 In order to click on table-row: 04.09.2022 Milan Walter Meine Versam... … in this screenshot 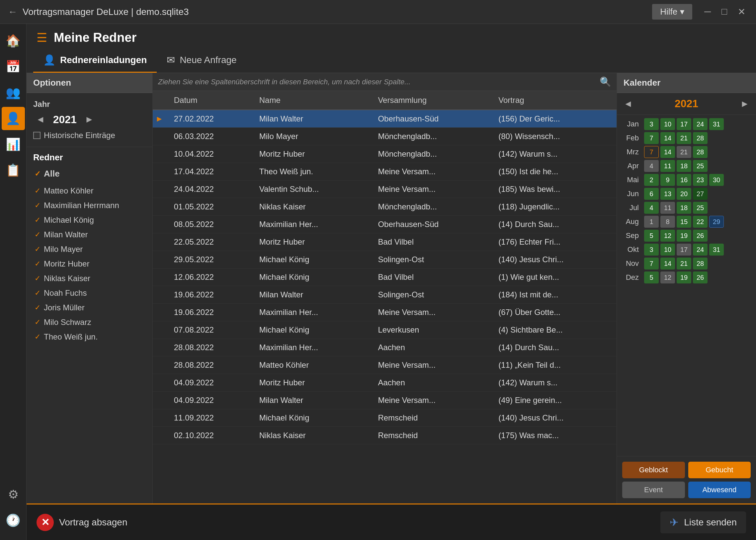, I will do `click(384, 400)`.